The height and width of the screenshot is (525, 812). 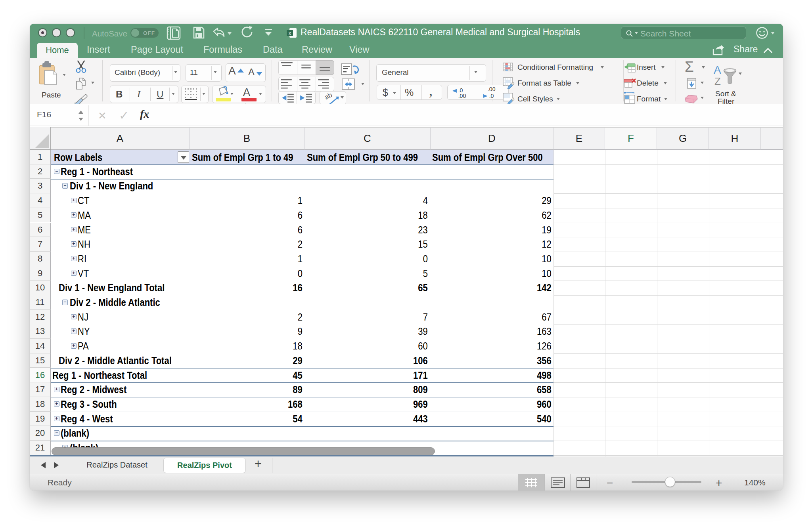 What do you see at coordinates (492, 96) in the screenshot?
I see `svg-text: .0` at bounding box center [492, 96].